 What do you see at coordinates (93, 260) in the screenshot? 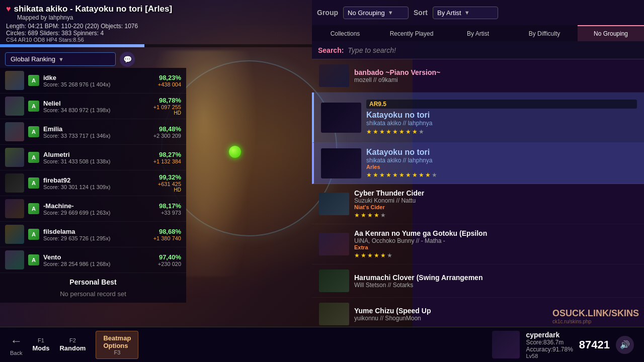
I see `score-item: A Vento Score: 28 254 986 (1 268x) 97,40…` at bounding box center [93, 260].